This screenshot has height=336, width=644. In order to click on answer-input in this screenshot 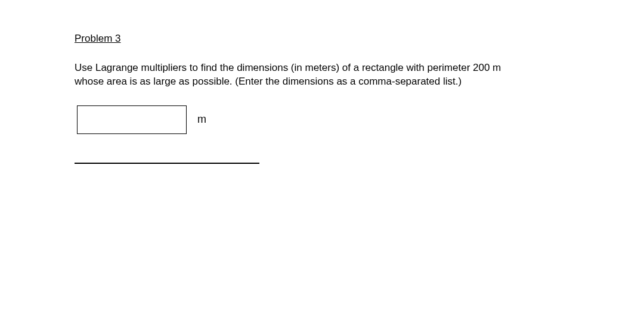, I will do `click(132, 120)`.